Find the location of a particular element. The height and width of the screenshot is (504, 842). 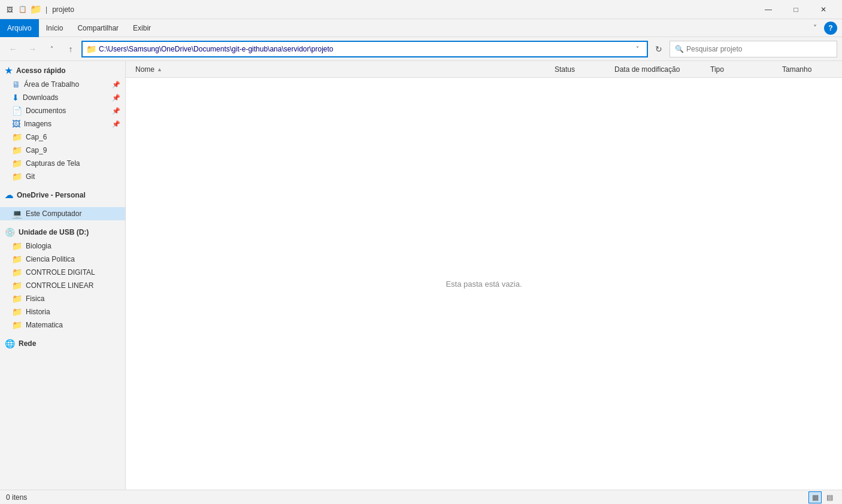

usb-icon: 💿 is located at coordinates (10, 232).